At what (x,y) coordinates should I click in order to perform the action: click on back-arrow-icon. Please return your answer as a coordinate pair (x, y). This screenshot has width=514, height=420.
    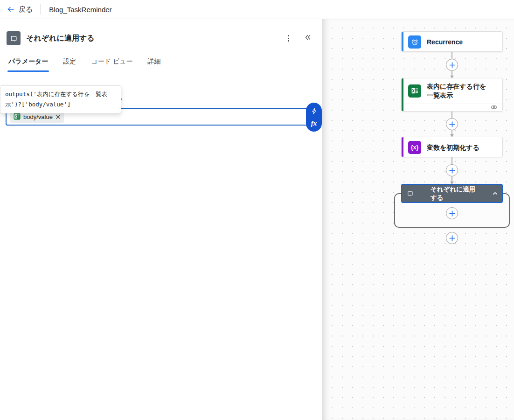
    Looking at the image, I should click on (11, 9).